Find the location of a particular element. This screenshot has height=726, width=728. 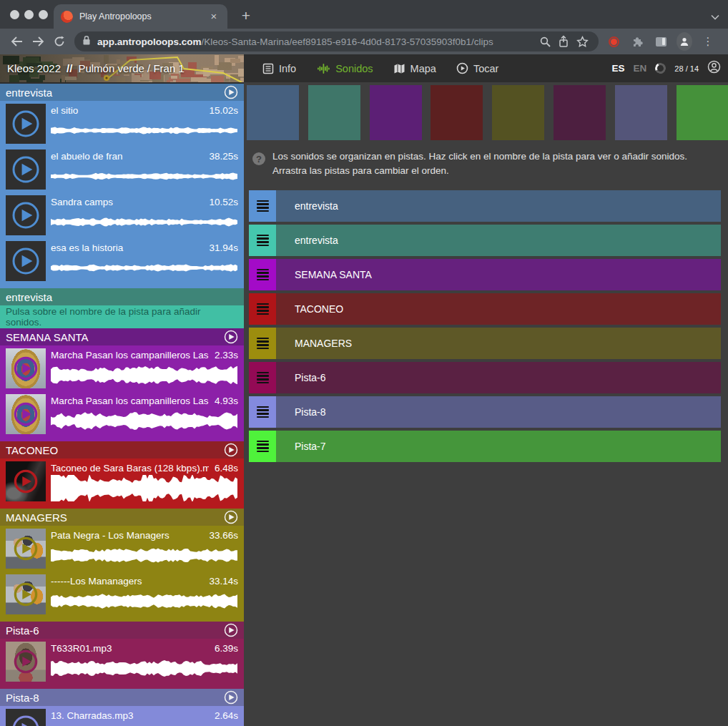

track-header: Pista-6 is located at coordinates (122, 630).